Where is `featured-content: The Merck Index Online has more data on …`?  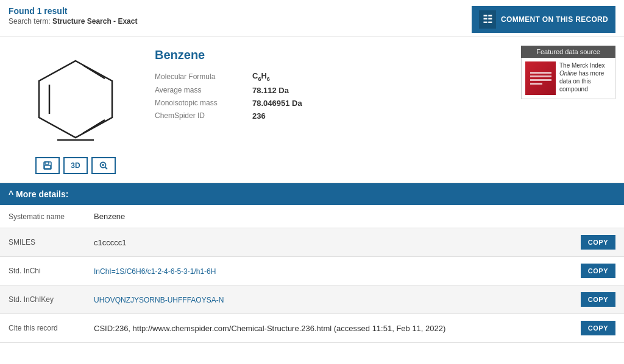 featured-content: The Merck Index Online has more data on … is located at coordinates (568, 79).